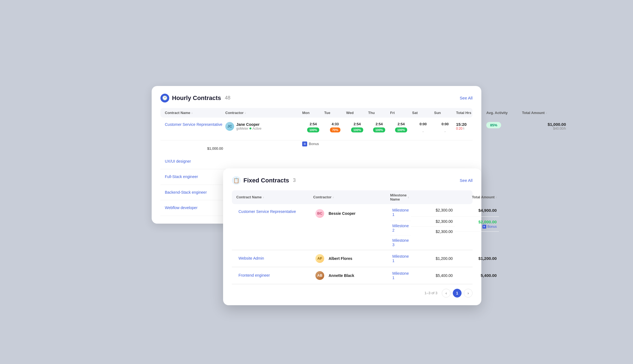  Describe the element at coordinates (445, 129) in the screenshot. I see `day-sun: 0:00 -` at that location.